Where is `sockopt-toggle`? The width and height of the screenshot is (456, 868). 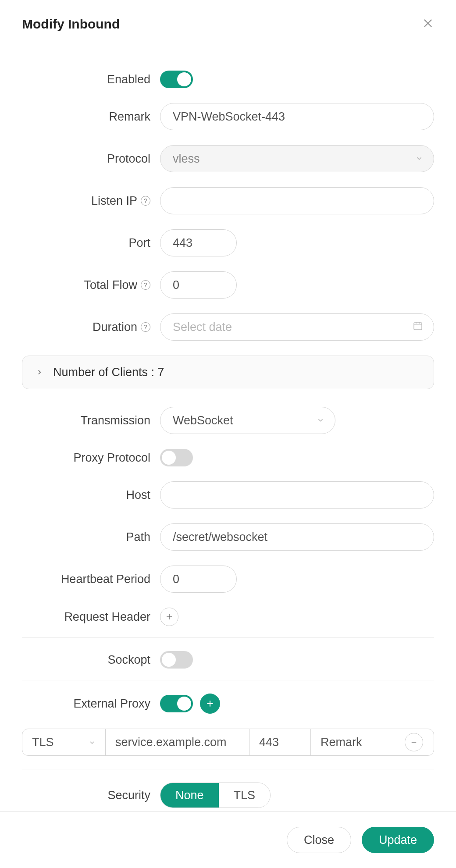
sockopt-toggle is located at coordinates (176, 660).